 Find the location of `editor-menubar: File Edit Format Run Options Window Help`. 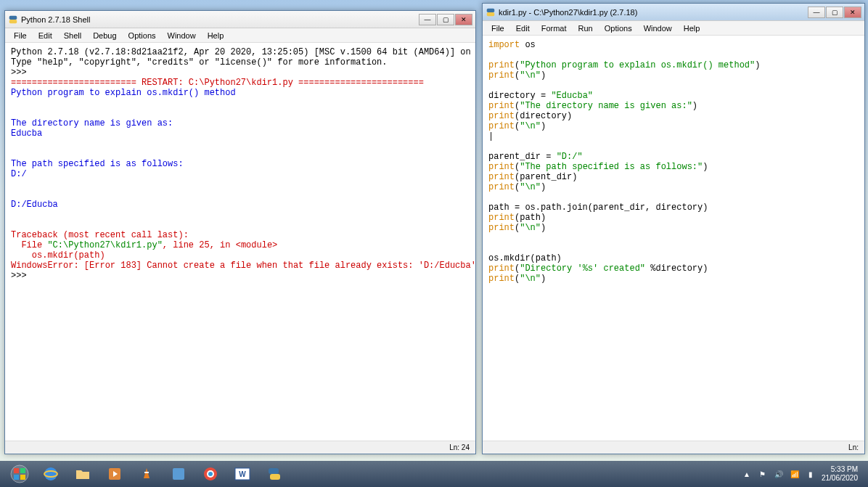

editor-menubar: File Edit Format Run Options Window Help is located at coordinates (673, 28).